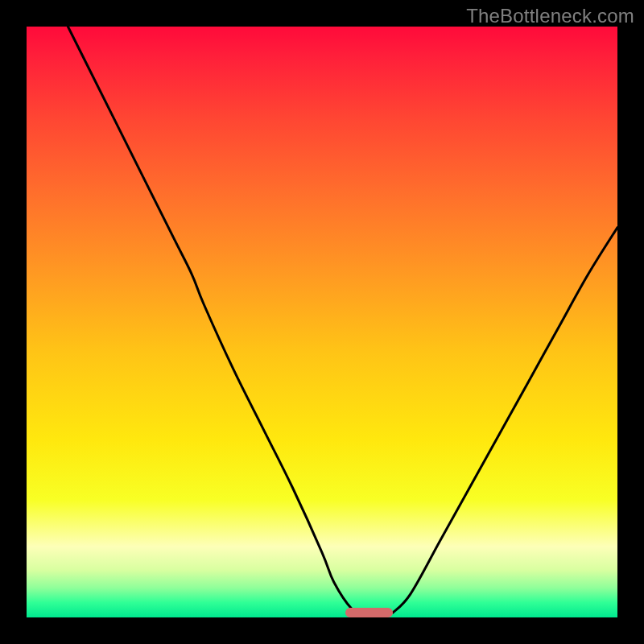  What do you see at coordinates (369, 613) in the screenshot?
I see `trough-marker` at bounding box center [369, 613].